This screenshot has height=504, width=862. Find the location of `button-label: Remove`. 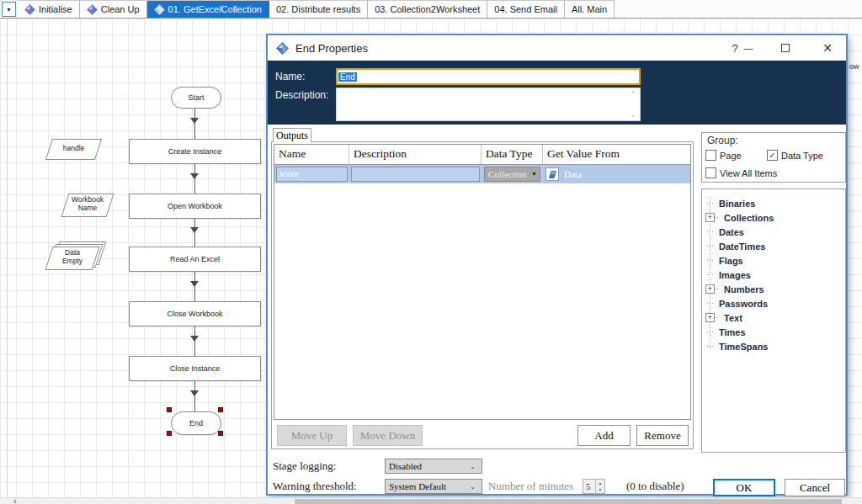

button-label: Remove is located at coordinates (662, 436).